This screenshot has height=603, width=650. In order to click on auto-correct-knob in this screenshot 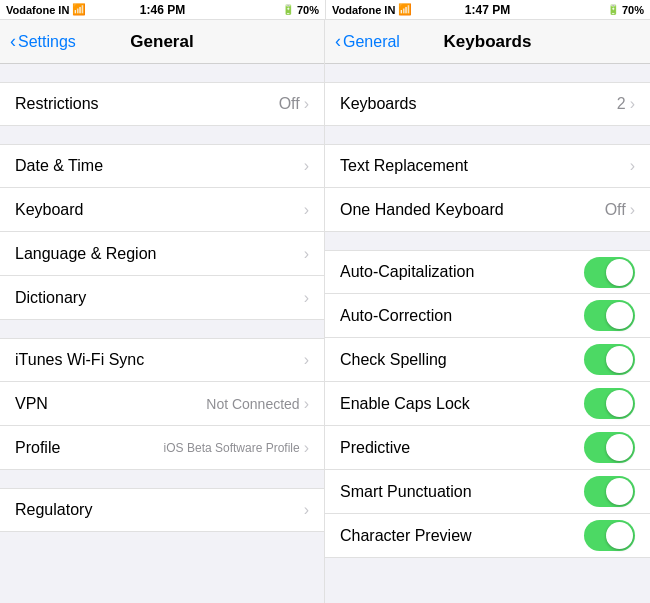, I will do `click(620, 316)`.